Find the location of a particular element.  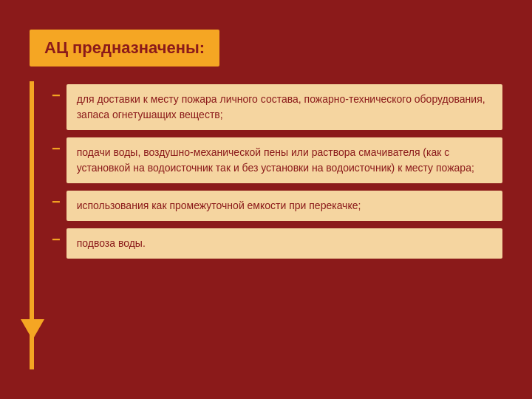

item-box-3: использования как промежуточной емкости … is located at coordinates (284, 205).